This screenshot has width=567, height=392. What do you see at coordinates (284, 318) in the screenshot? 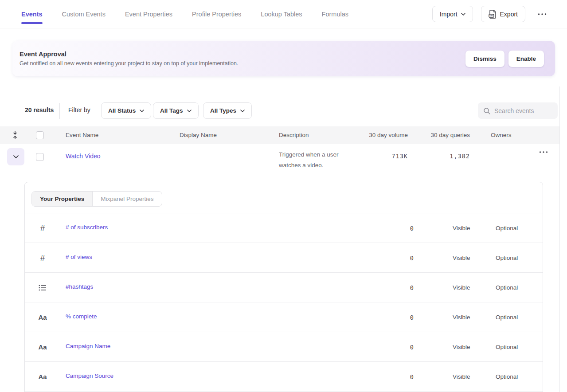
I see `property-row: Aa % complete 0 Visible Optional` at bounding box center [284, 318].